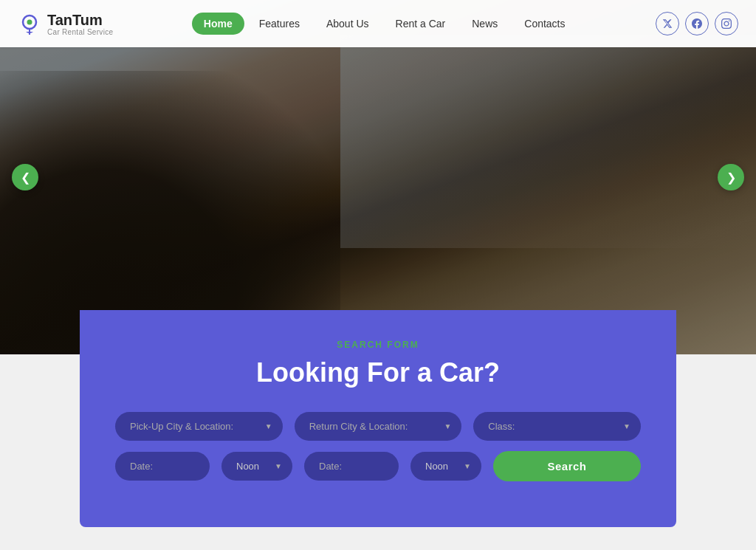 Image resolution: width=756 pixels, height=550 pixels. Describe the element at coordinates (351, 467) in the screenshot. I see `date2-input` at that location.